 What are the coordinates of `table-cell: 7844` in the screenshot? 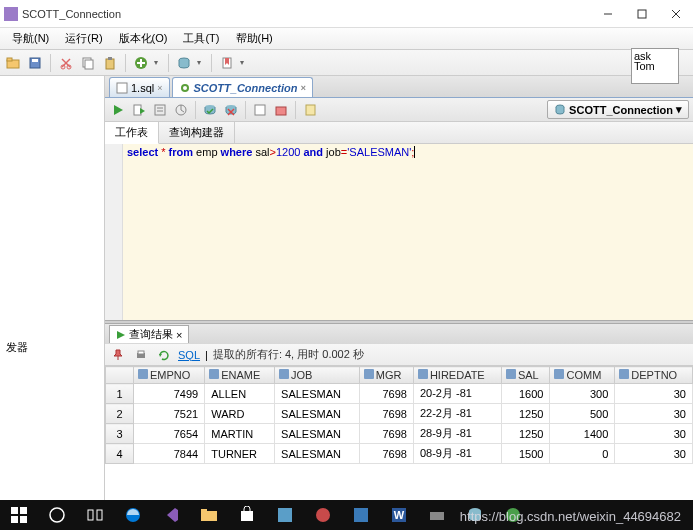 It's located at (170, 454).